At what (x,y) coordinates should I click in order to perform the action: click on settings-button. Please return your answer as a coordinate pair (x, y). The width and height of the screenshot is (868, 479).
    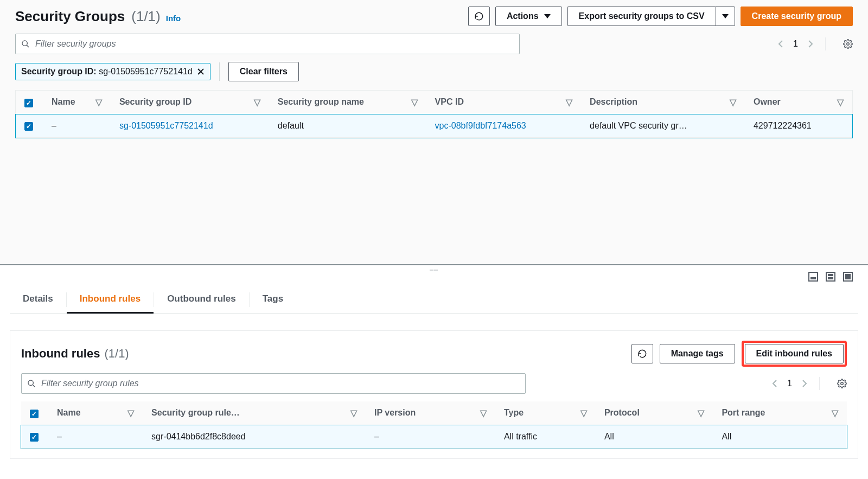
    Looking at the image, I should click on (848, 44).